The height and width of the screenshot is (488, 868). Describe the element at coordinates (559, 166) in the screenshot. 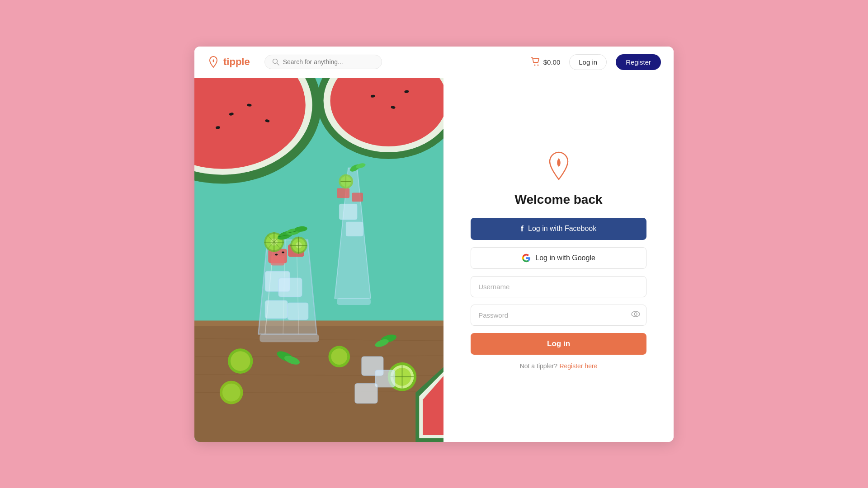

I see `brand-logo-large` at that location.